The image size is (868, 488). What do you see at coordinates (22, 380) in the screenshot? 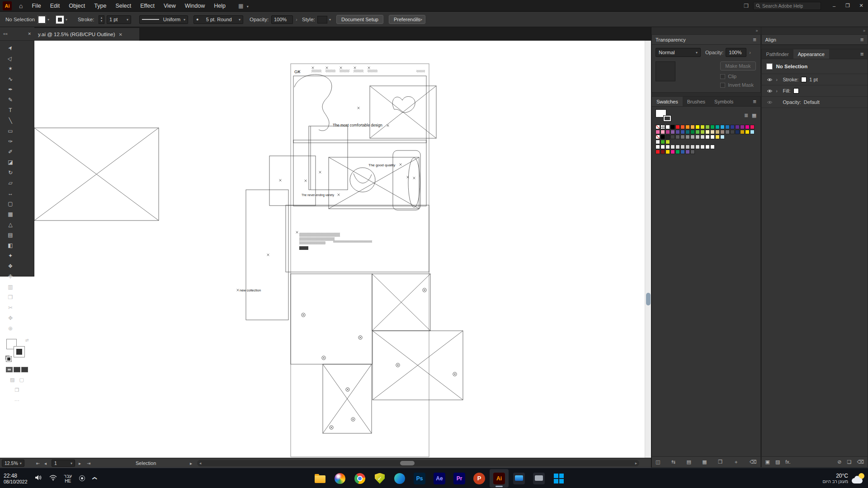
I see `draw-inside-icon: ▢` at bounding box center [22, 380].